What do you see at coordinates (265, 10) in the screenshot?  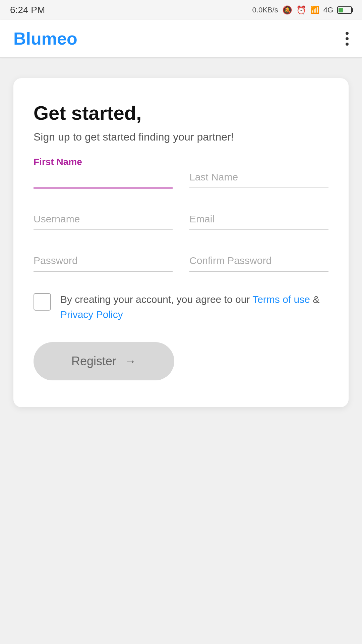 I see `network-speed: 0.0KB/s` at bounding box center [265, 10].